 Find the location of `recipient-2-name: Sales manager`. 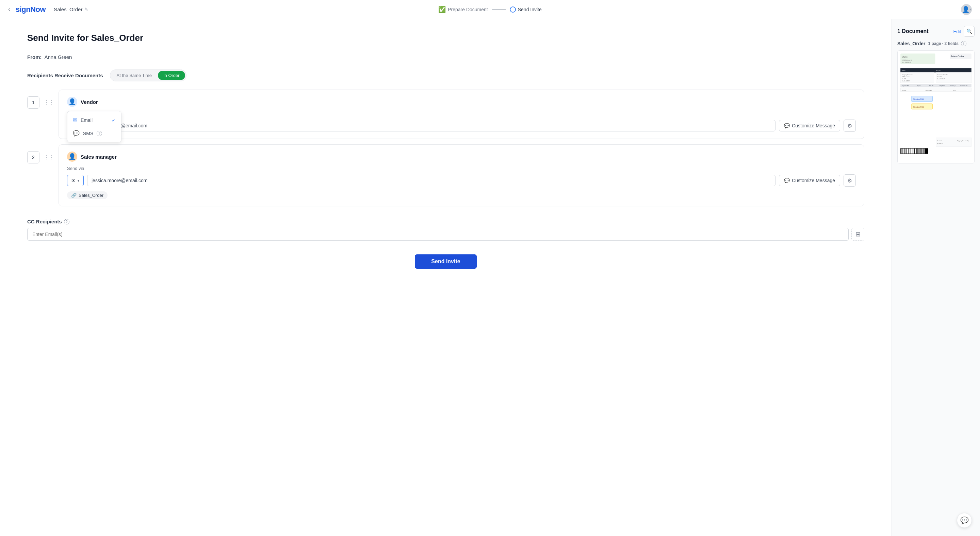

recipient-2-name: Sales manager is located at coordinates (99, 157).